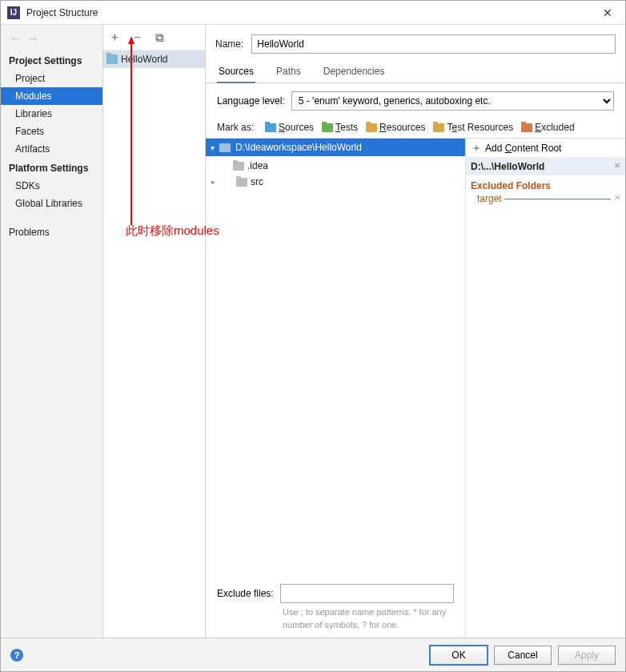 This screenshot has height=672, width=626. I want to click on forward-icon: →, so click(34, 38).